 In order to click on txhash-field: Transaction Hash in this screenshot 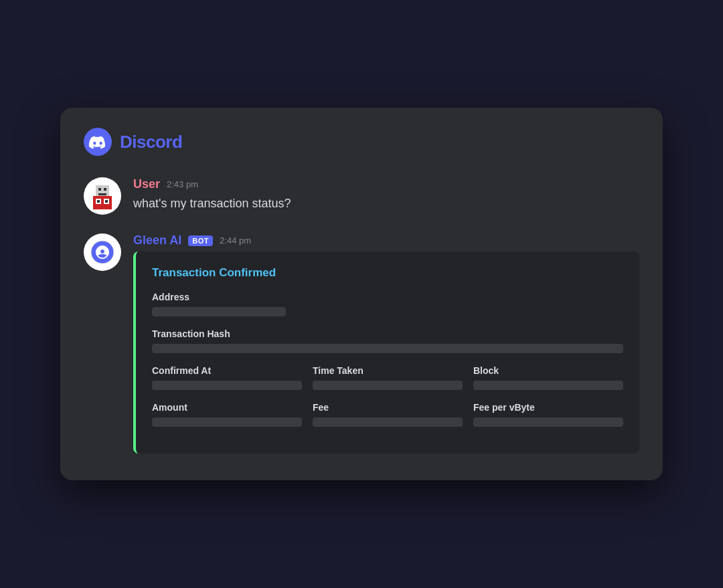, I will do `click(388, 341)`.